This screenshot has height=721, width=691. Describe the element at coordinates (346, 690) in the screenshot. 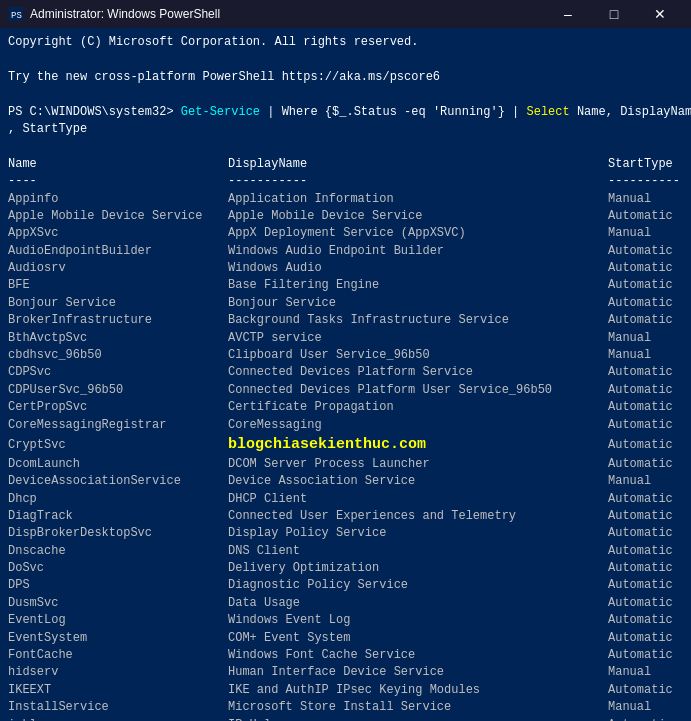

I see `list-item: IKEEXTIKE and AuthIP IPsec Keying Module…` at that location.